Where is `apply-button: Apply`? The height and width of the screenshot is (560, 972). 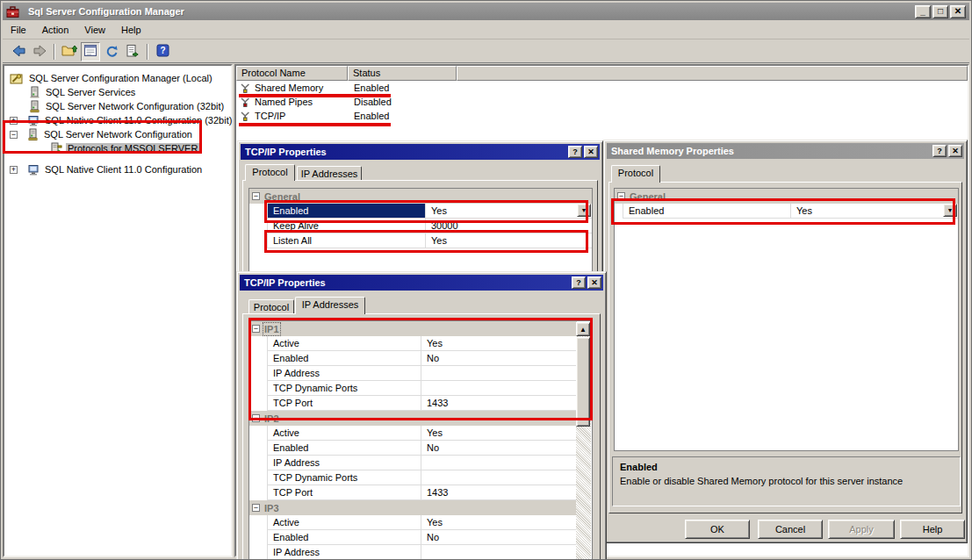 apply-button: Apply is located at coordinates (861, 529).